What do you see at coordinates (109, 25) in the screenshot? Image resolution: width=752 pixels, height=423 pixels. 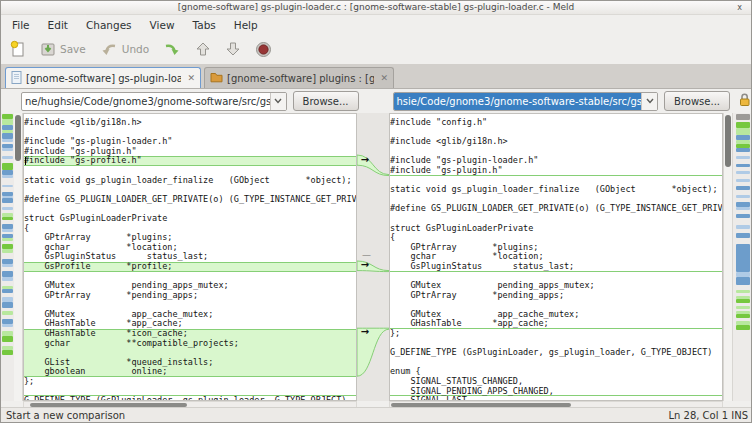 I see `menu-changes: Changes` at bounding box center [109, 25].